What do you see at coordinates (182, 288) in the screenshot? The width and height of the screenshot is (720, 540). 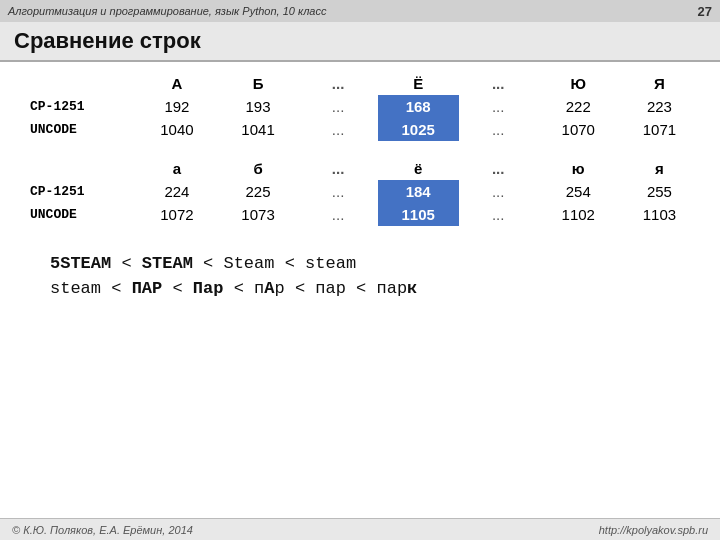 I see `lt5: <` at bounding box center [182, 288].